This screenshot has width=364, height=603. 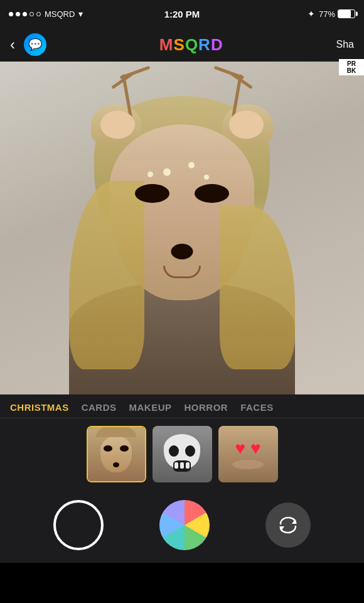 What do you see at coordinates (124, 448) in the screenshot?
I see `deer-thumb-eye-r` at bounding box center [124, 448].